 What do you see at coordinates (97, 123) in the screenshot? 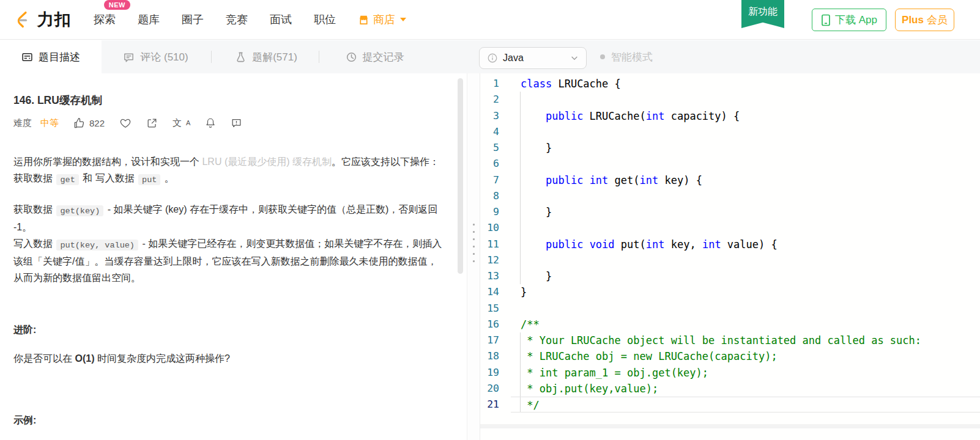
I see `likes-count: 822` at bounding box center [97, 123].